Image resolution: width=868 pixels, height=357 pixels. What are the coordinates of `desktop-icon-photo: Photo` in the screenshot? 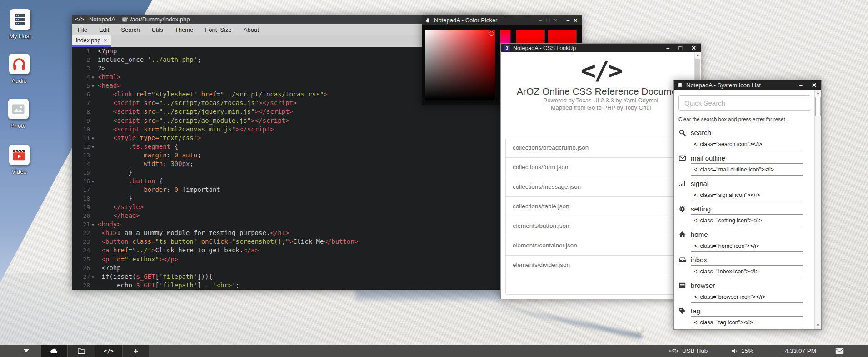 It's located at (20, 114).